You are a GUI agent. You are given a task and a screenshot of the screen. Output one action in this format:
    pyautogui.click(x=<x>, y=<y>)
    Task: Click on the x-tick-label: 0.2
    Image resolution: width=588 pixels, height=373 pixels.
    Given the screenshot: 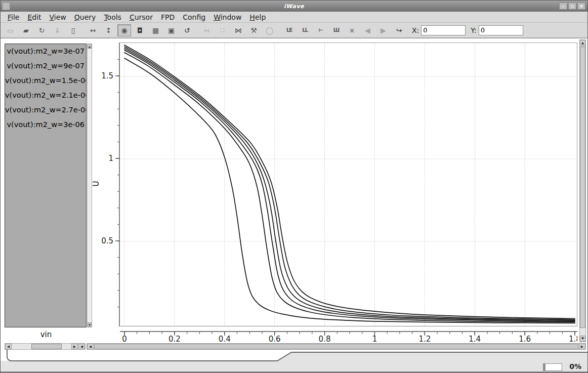 What is the action you would take?
    pyautogui.click(x=175, y=338)
    